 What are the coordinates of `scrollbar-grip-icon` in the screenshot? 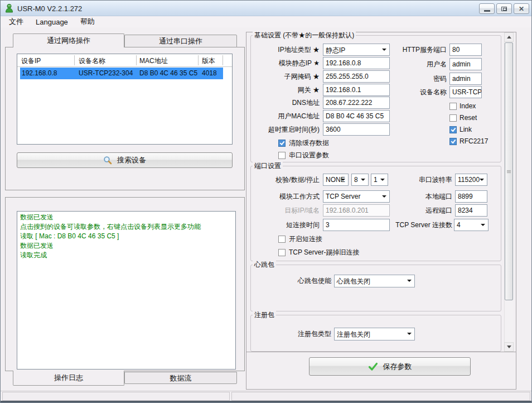 It's located at (509, 172).